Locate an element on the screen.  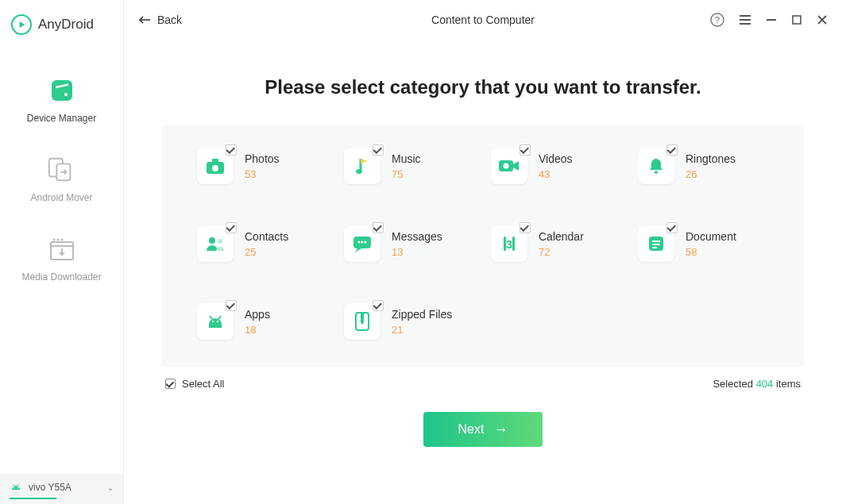
category-label: Zipped Files is located at coordinates (422, 314).